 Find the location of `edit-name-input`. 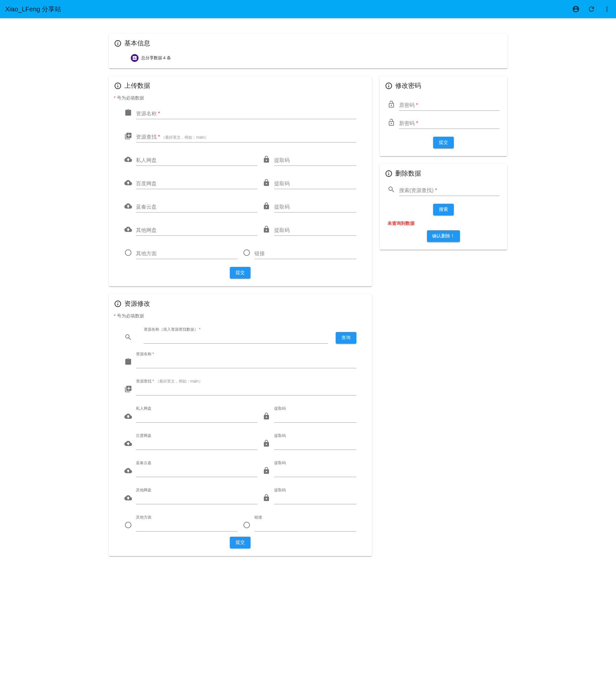

edit-name-input is located at coordinates (246, 364).